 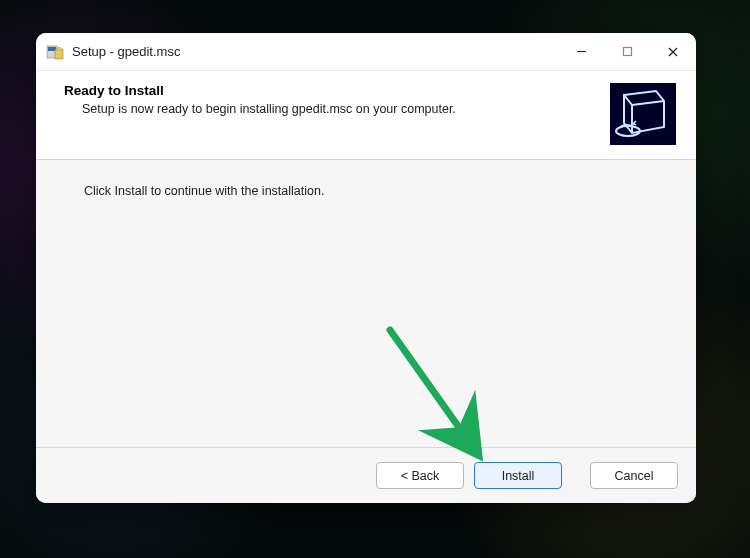 I want to click on wizard-footer: < Back Install Cancel, so click(x=366, y=475).